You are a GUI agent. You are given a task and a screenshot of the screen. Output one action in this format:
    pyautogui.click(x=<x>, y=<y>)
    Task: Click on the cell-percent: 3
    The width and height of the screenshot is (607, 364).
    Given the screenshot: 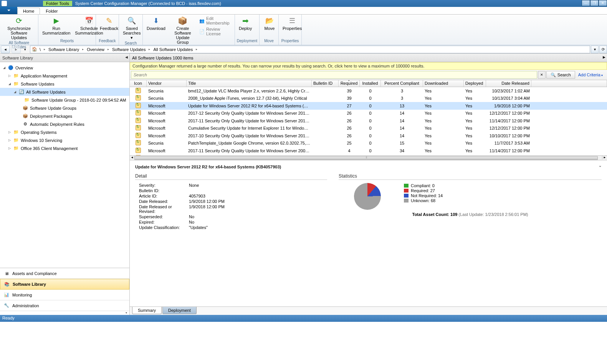 What is the action you would take?
    pyautogui.click(x=402, y=91)
    